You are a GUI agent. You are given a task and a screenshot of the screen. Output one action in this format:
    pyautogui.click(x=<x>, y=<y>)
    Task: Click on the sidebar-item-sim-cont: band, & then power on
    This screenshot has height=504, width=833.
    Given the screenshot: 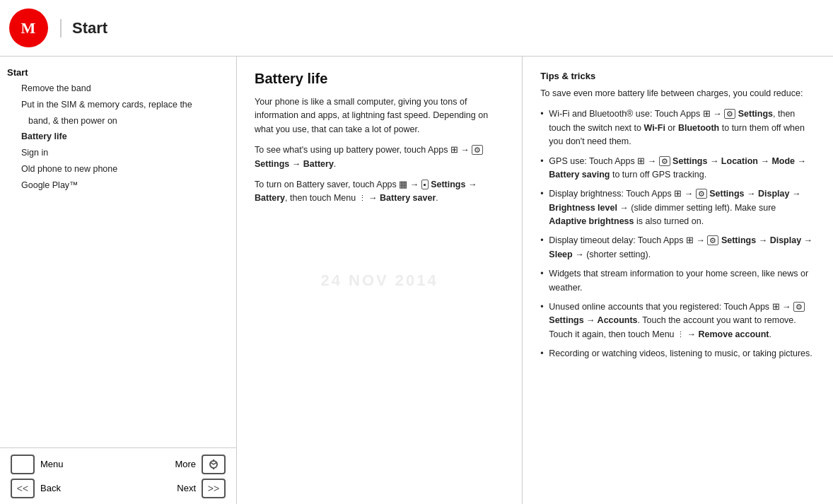 What is the action you would take?
    pyautogui.click(x=118, y=122)
    